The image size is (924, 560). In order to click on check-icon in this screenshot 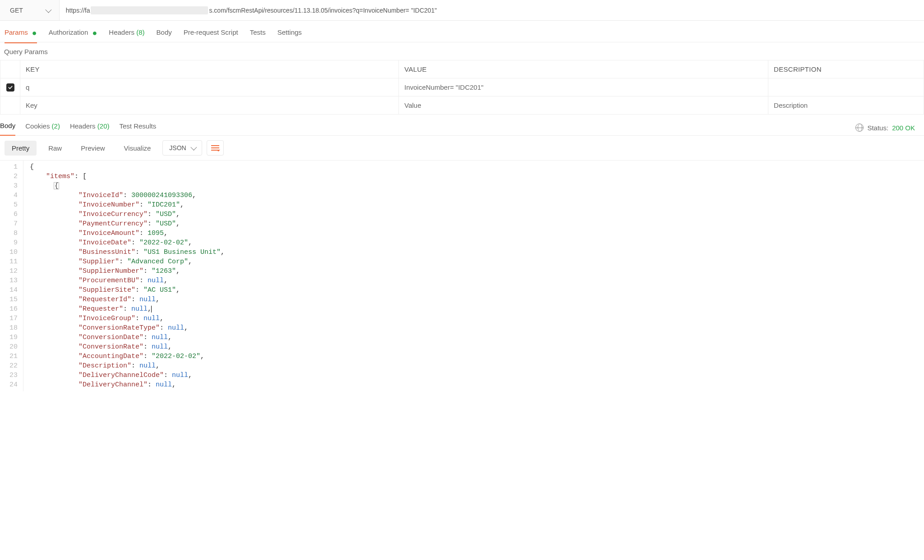, I will do `click(10, 87)`.